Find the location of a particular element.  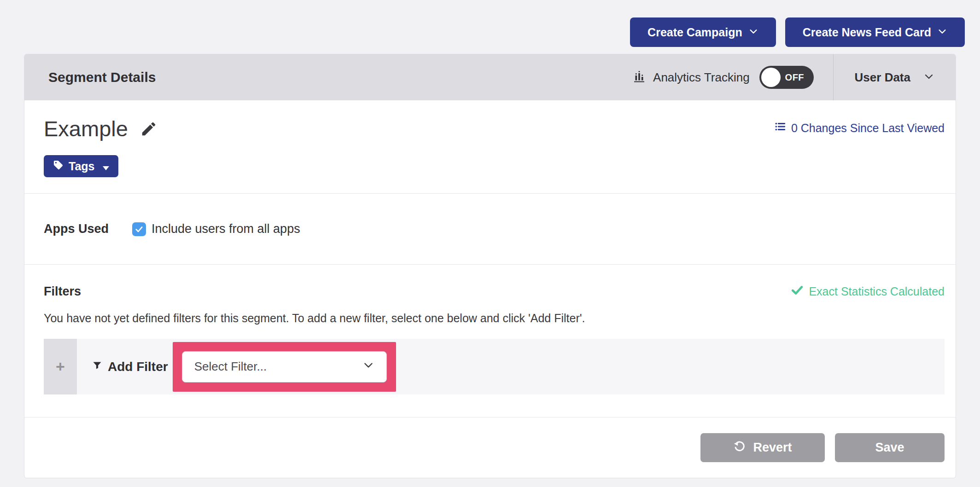

analytics-tracking-toggle: OFF is located at coordinates (787, 77).